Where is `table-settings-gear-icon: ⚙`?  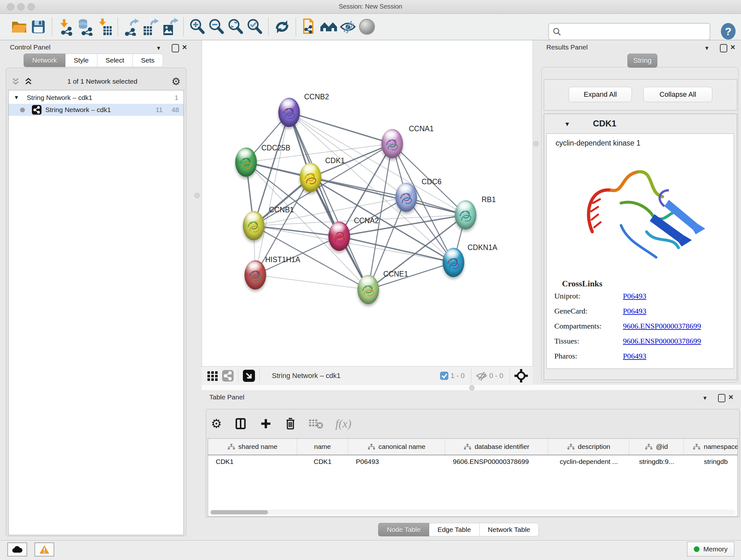
table-settings-gear-icon: ⚙ is located at coordinates (216, 424).